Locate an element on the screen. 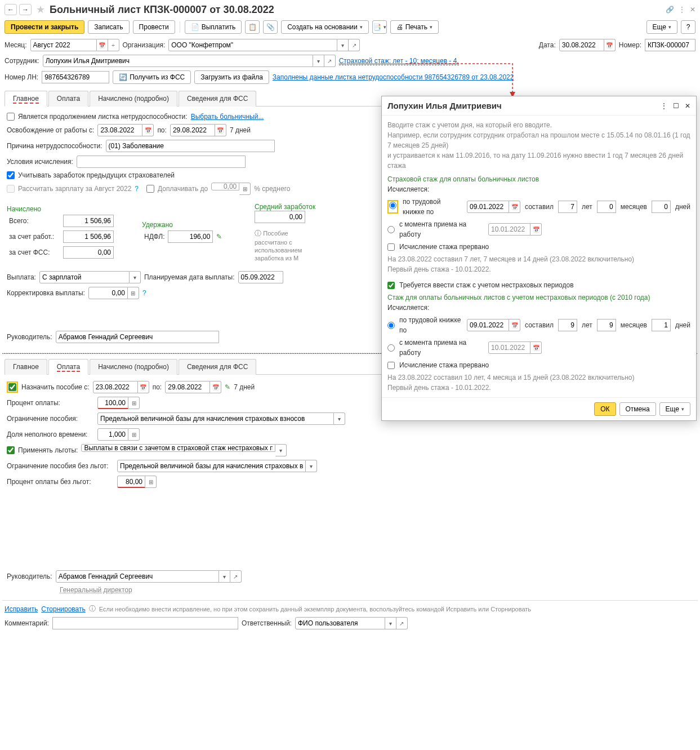 This screenshot has height=750, width=700. fss-part-input is located at coordinates (88, 252).